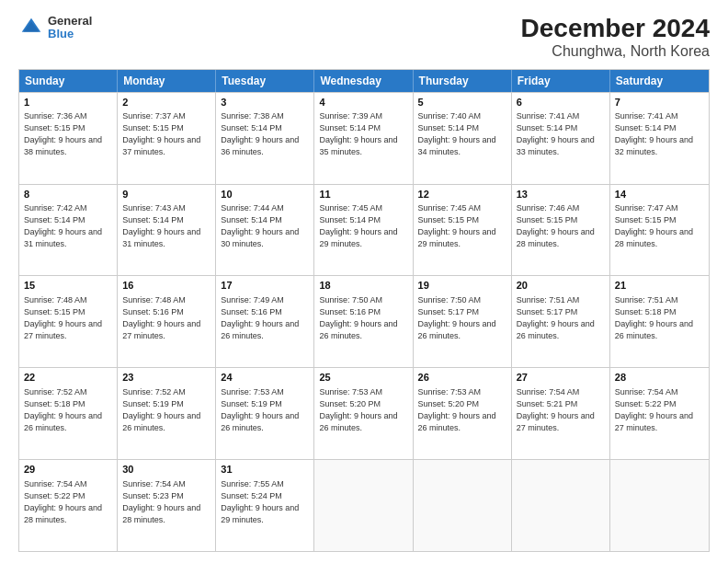 The image size is (728, 563). Describe the element at coordinates (561, 414) in the screenshot. I see `calendar-cell: 27Sunrise: 7:54 AMSunset: 5:21 PMDayligh…` at that location.